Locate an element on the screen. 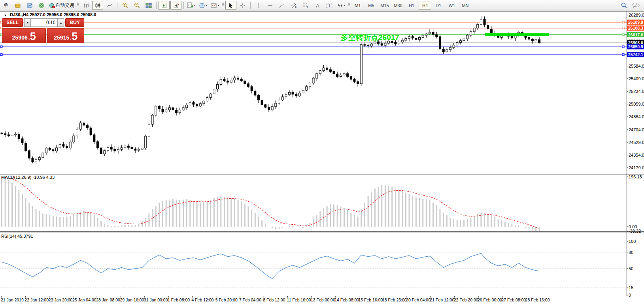 The image size is (644, 305). crosshair-icon is located at coordinates (243, 6).